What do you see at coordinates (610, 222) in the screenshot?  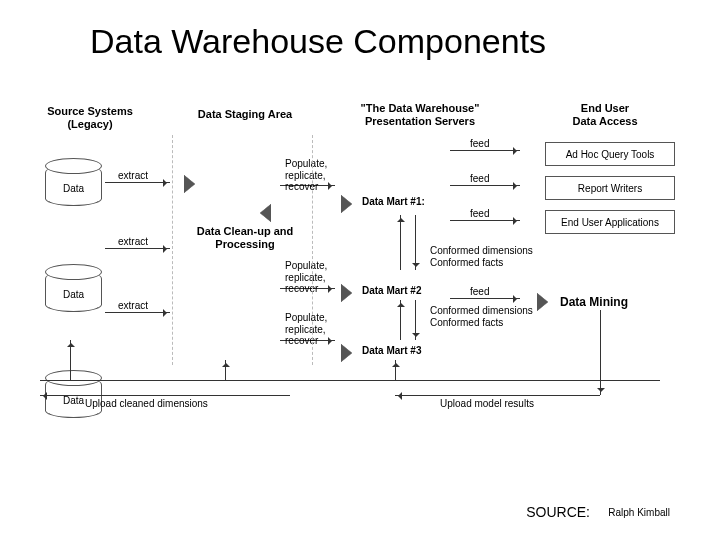 I see `tool-euapp: End User Applications` at bounding box center [610, 222].